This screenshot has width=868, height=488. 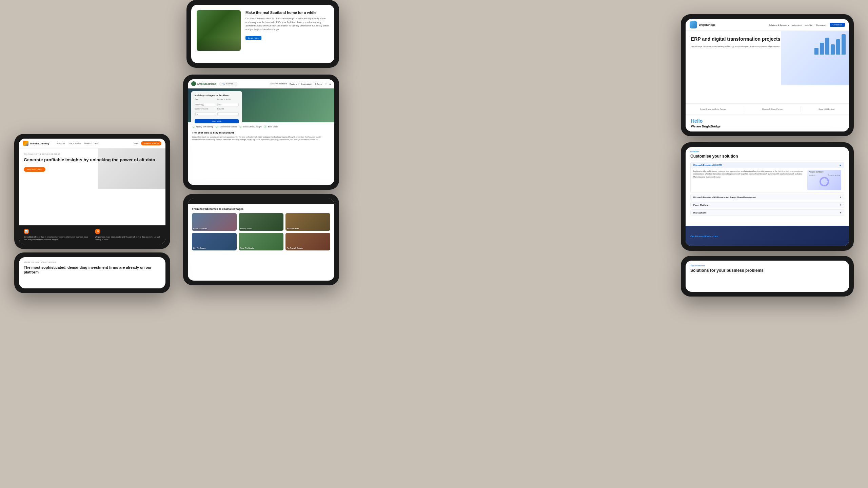 What do you see at coordinates (228, 114) in the screenshot?
I see `keyword-input` at bounding box center [228, 114].